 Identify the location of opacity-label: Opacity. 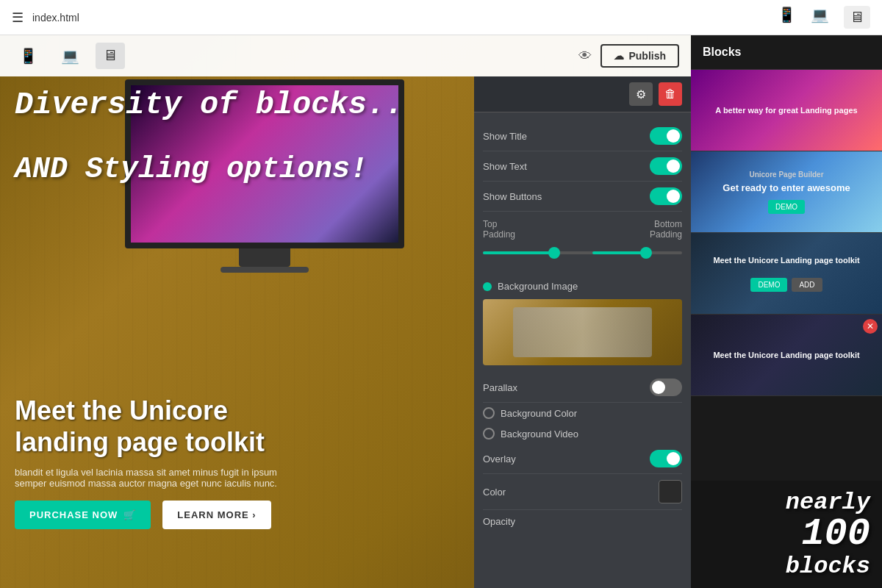
(499, 522).